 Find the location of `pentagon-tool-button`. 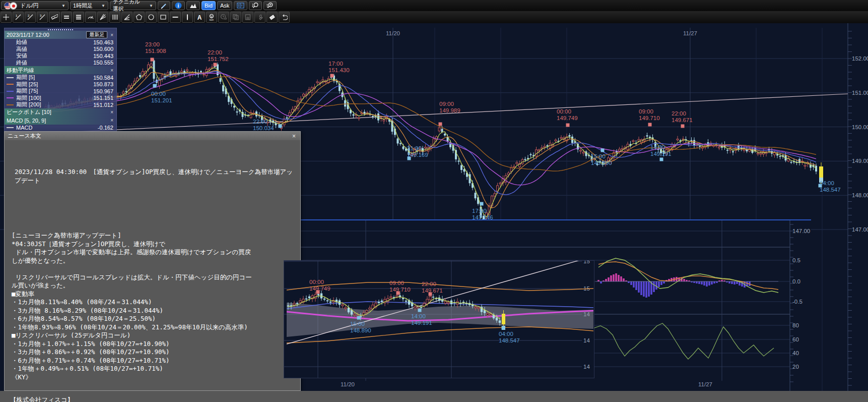

pentagon-tool-button is located at coordinates (139, 17).